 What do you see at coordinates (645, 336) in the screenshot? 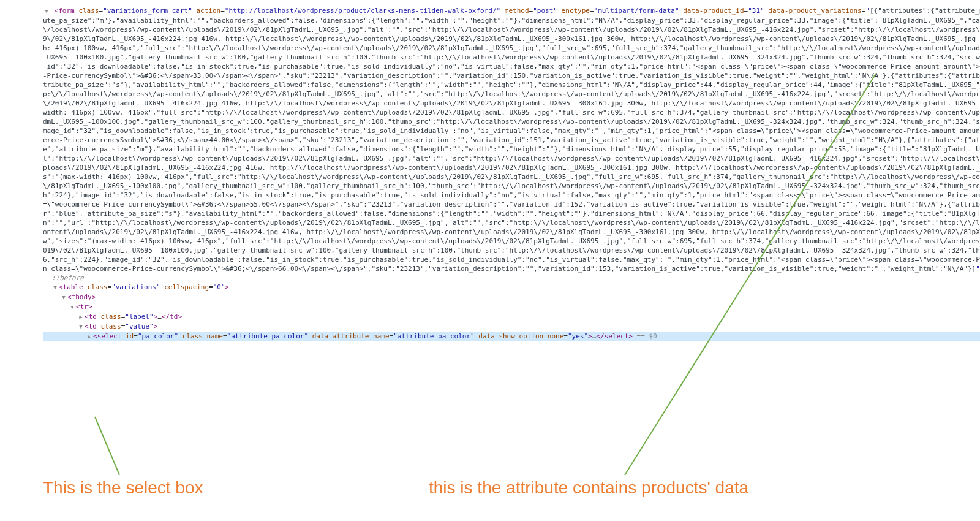
I see `selected-node-marker: == $0` at bounding box center [645, 336].